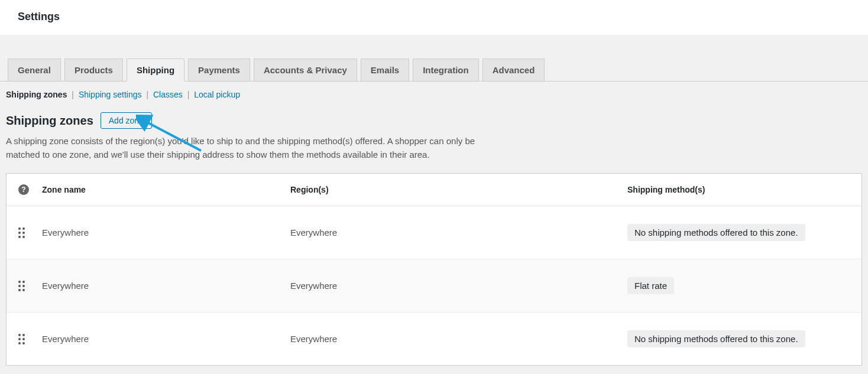 The height and width of the screenshot is (374, 868). What do you see at coordinates (219, 70) in the screenshot?
I see `tab-payments: Payments` at bounding box center [219, 70].